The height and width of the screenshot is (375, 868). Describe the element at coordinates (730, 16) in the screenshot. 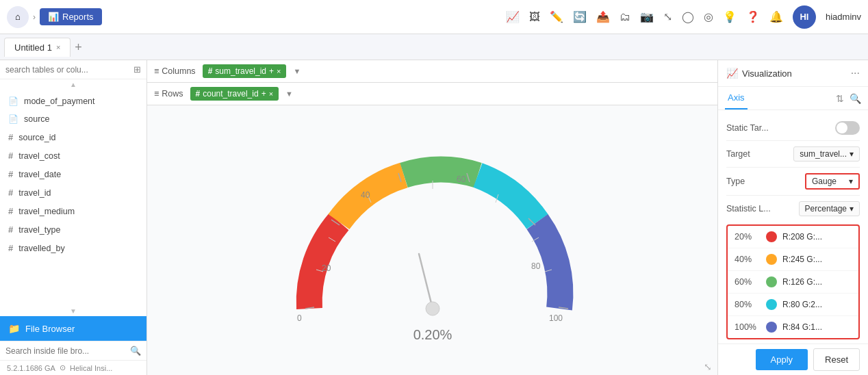

I see `bulb-icon: 💡` at that location.